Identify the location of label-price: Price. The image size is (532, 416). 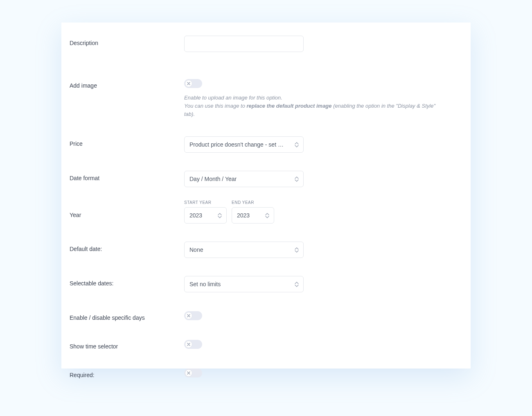
(127, 142).